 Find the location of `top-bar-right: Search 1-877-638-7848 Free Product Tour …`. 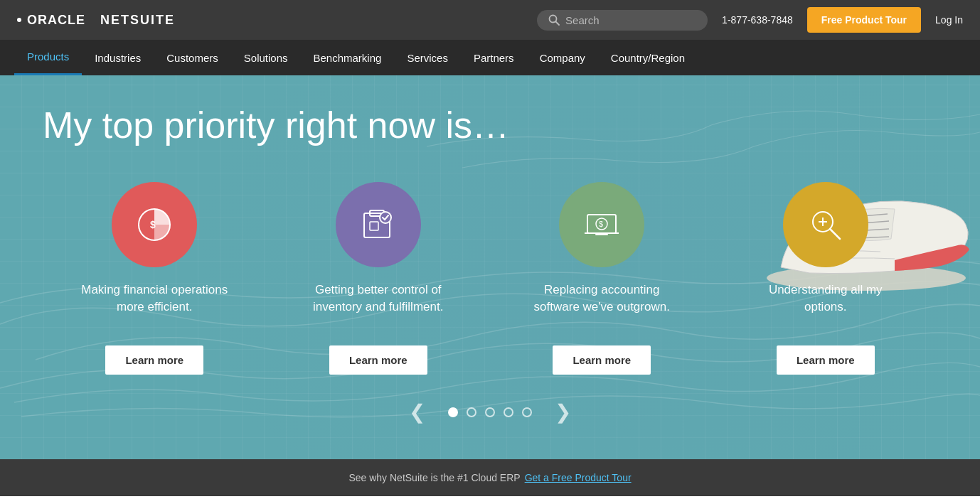

top-bar-right: Search 1-877-638-7848 Free Product Tour … is located at coordinates (750, 20).